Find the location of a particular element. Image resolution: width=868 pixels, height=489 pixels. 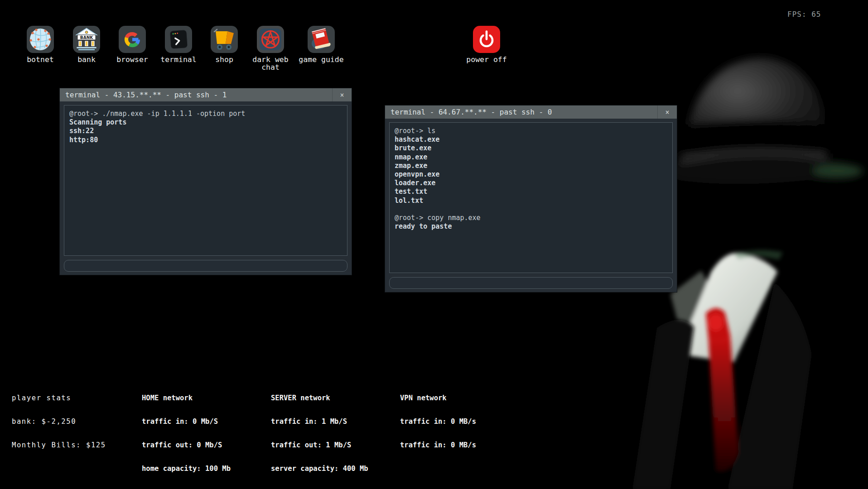

stats-line: bank: $-2,250 is located at coordinates (59, 422).